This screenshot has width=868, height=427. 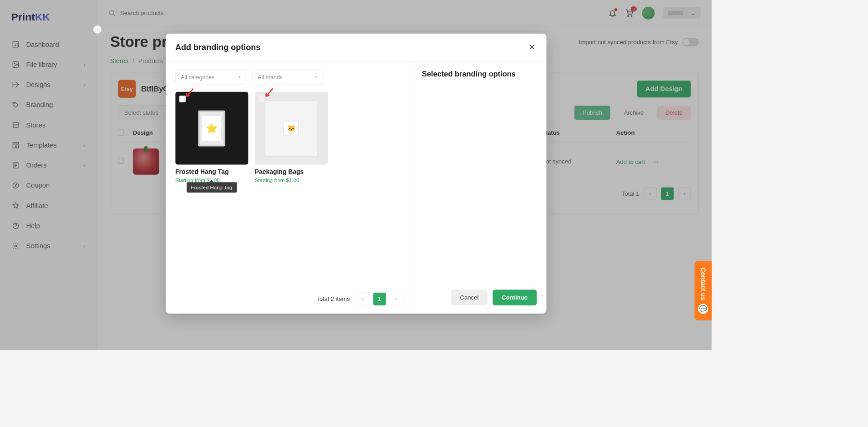 I want to click on contact-us-tab: Contact us 💬, so click(x=703, y=290).